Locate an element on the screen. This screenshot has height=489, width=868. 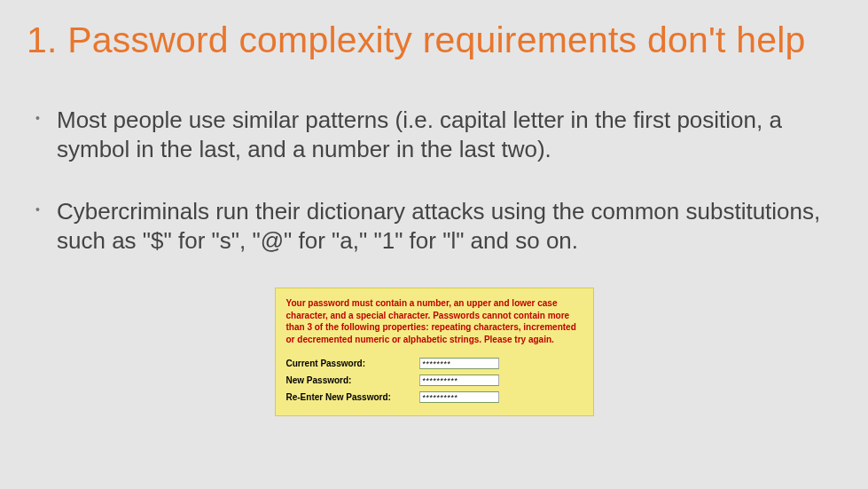
bullet-item: Cybercriminals run their dictionary atta… is located at coordinates (447, 227).